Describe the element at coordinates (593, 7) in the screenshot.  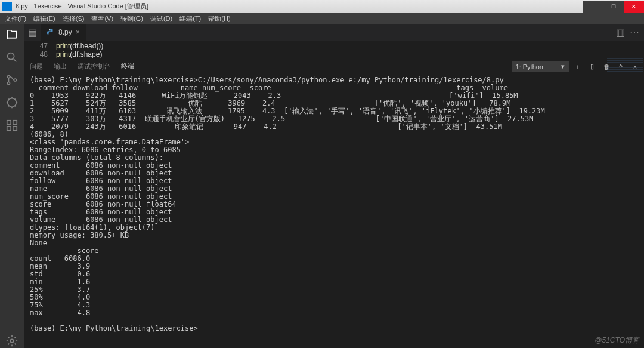
I see `window-minimize-button: ─` at that location.